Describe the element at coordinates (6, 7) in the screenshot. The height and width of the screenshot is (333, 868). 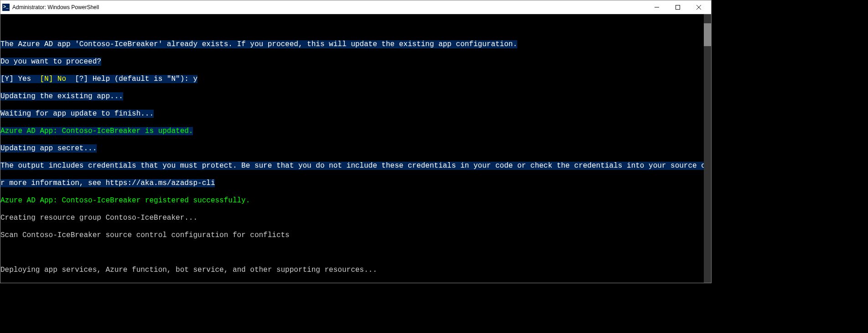
I see `powershell-icon: >_` at that location.